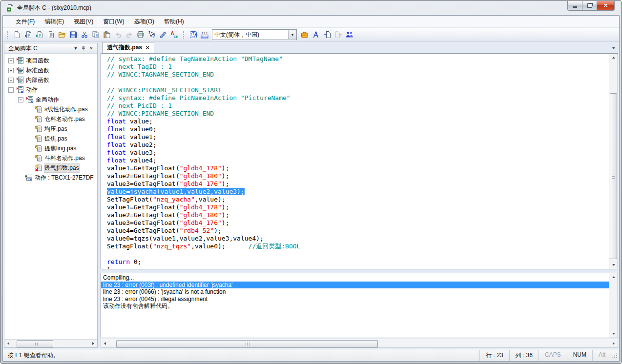 This screenshot has height=364, width=622. I want to click on open-folder-button, so click(62, 35).